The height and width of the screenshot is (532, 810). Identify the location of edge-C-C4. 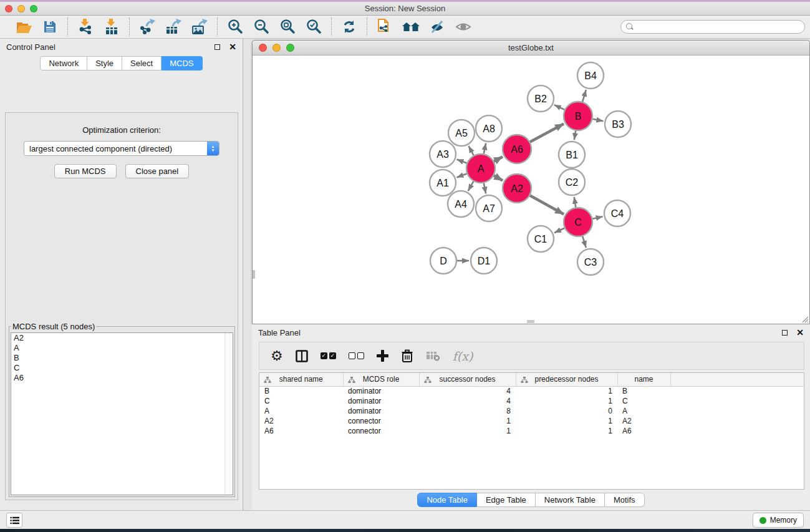
(597, 218).